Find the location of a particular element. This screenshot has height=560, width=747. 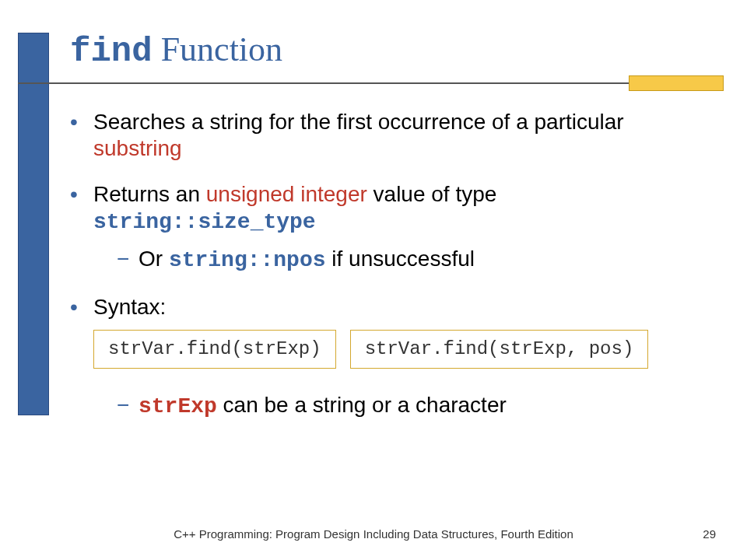

bullet-2-keyword: unsigned integer is located at coordinates (286, 194).